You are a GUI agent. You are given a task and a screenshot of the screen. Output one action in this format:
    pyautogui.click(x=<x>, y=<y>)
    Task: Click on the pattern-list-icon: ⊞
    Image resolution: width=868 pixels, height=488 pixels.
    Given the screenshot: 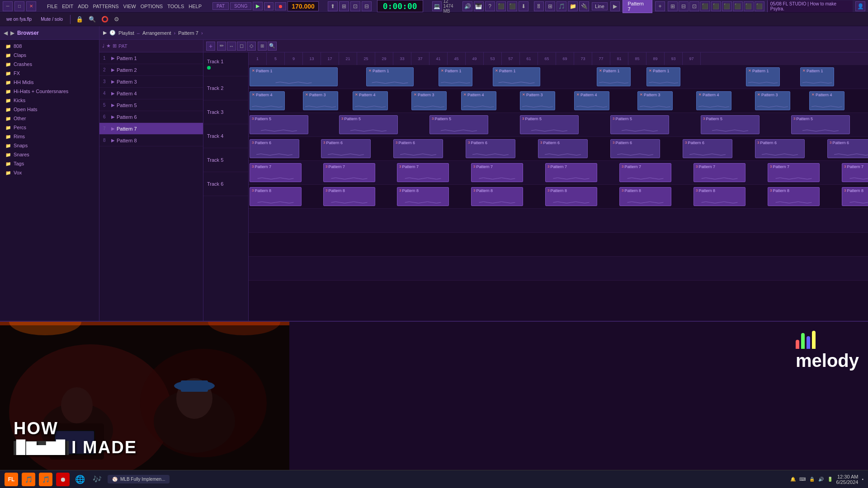 What is the action you would take?
    pyautogui.click(x=115, y=46)
    